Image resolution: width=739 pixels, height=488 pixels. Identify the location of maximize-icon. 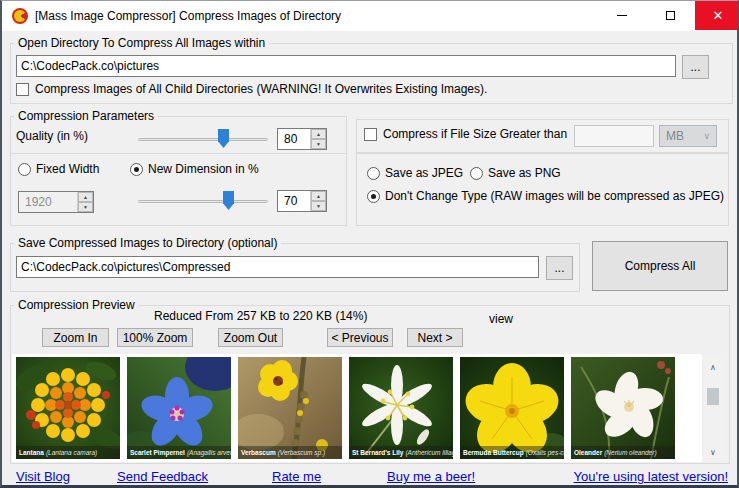
(670, 16).